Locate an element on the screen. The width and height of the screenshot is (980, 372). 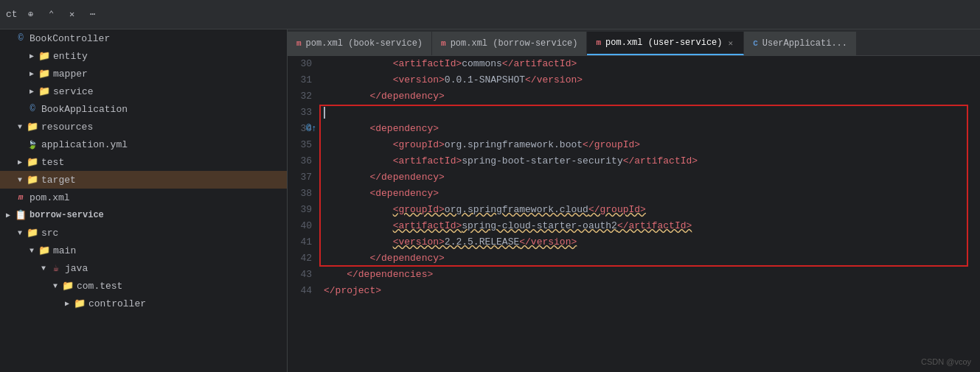
line-num-30: 30 is located at coordinates (302, 64).